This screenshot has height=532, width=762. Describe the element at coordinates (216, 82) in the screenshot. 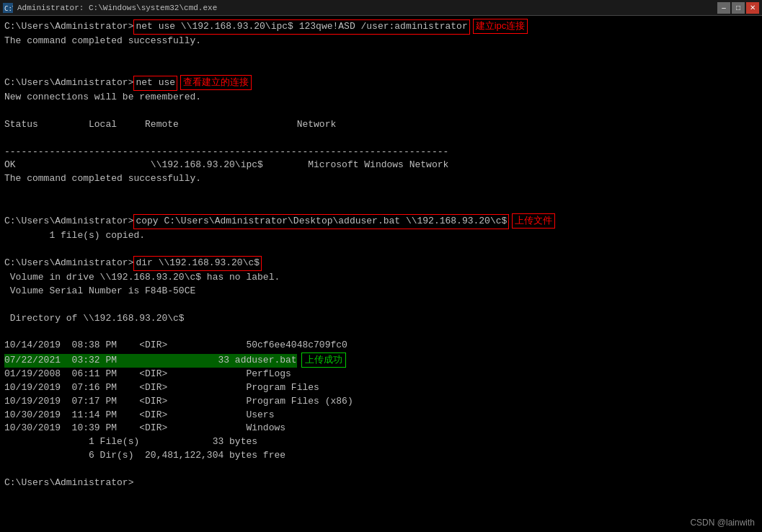

I see `annotation-netuse: 查看建立的连接` at that location.